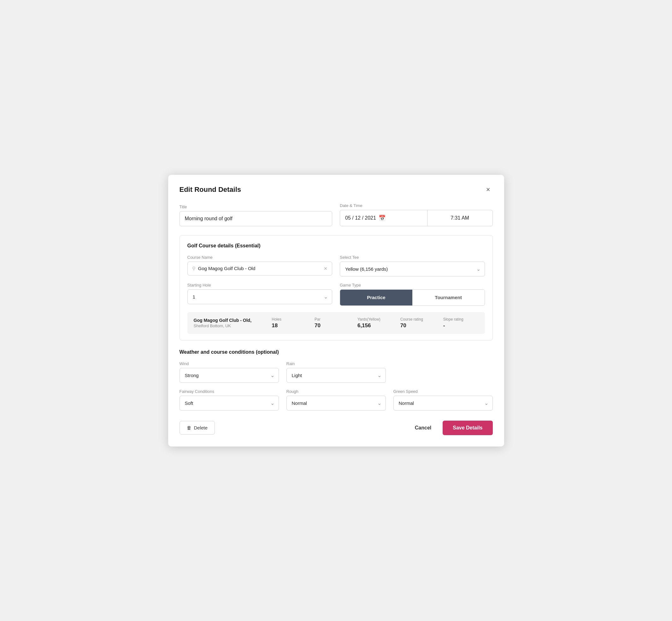 The image size is (672, 621). What do you see at coordinates (336, 323) in the screenshot?
I see `course-info-row: Gog Magog Golf Club - Old, Shelford Bott…` at bounding box center [336, 323].